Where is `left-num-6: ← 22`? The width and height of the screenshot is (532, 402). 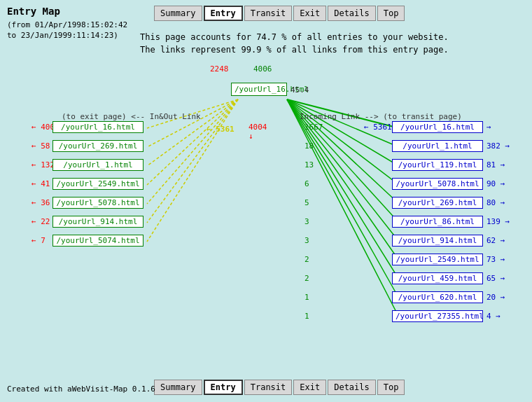 left-num-6: ← 22 is located at coordinates (41, 221).